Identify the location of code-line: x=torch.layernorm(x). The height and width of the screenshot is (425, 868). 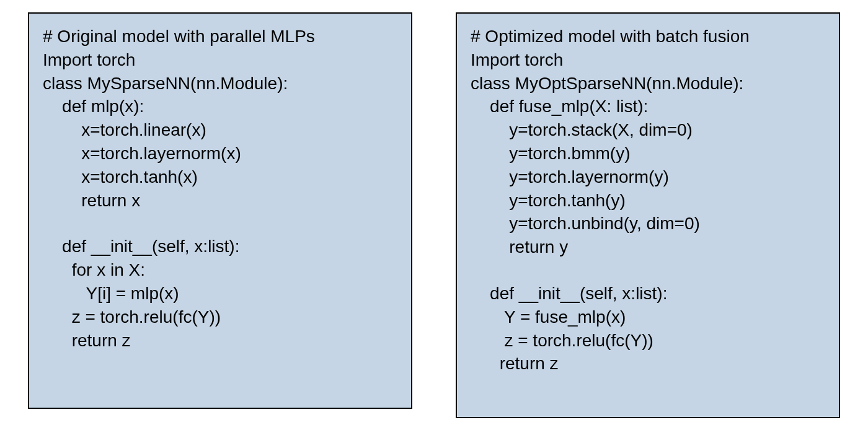
(220, 154).